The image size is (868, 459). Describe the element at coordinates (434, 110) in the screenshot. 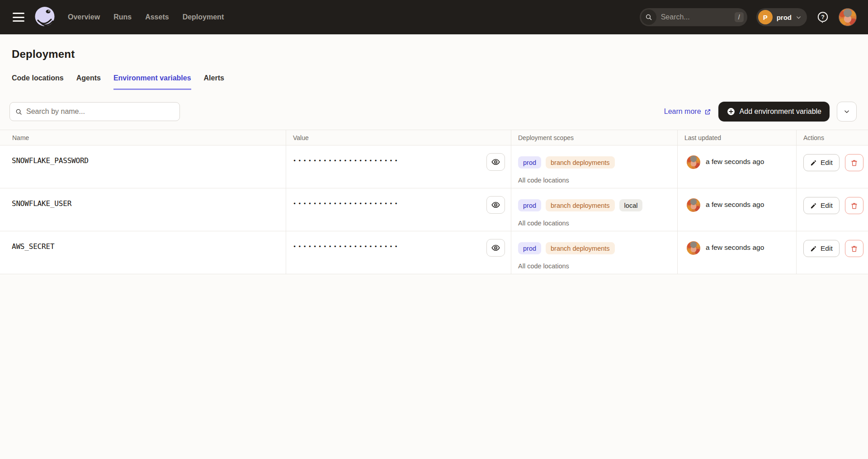

I see `env-vars-toolbar: Learn more Add environment variable` at that location.